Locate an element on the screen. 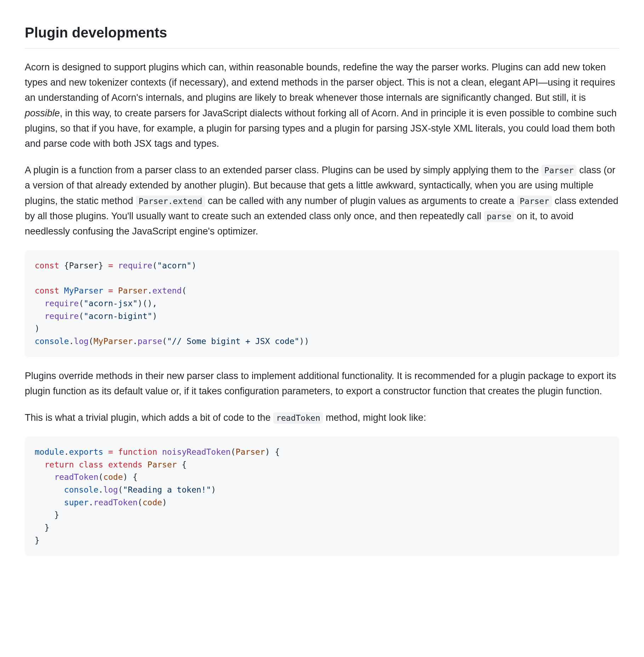  paragraph-text: , in this way, to create parsers for Jav… is located at coordinates (321, 128).